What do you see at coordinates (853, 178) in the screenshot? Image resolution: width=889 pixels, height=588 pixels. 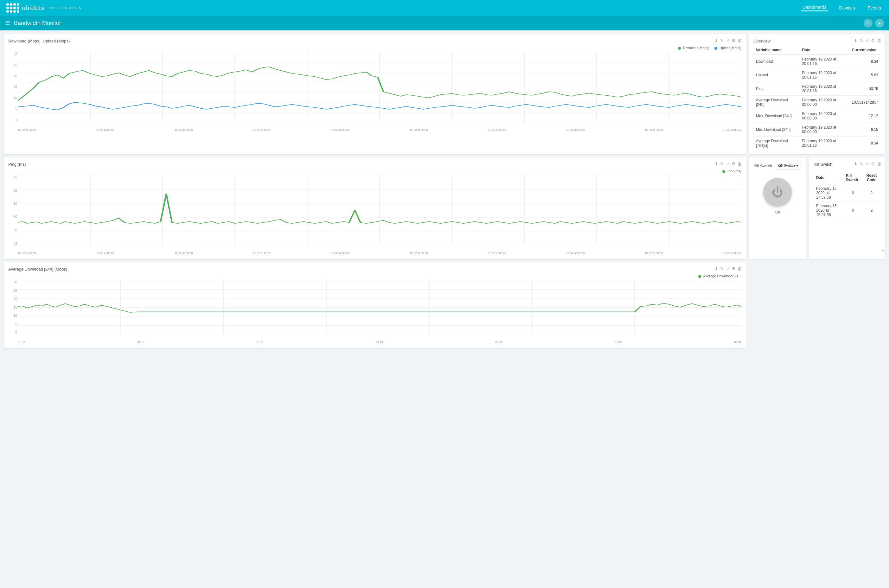 I see `ks-col-kill: Kill Switch` at bounding box center [853, 178].